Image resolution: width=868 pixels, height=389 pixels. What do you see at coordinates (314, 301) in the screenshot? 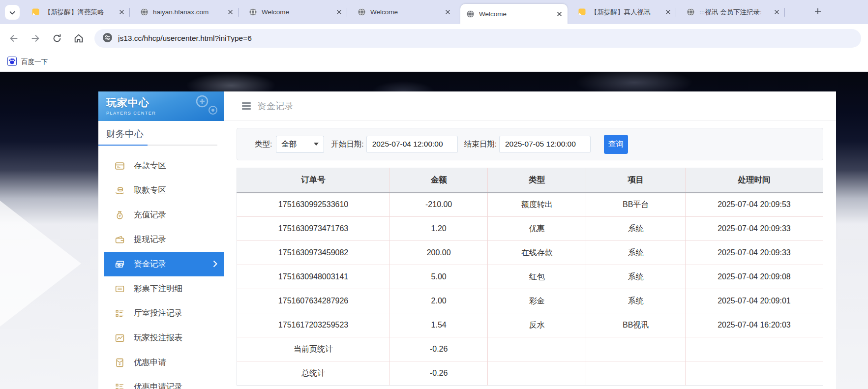
I see `cell-order-no: 1751607634287926` at bounding box center [314, 301].